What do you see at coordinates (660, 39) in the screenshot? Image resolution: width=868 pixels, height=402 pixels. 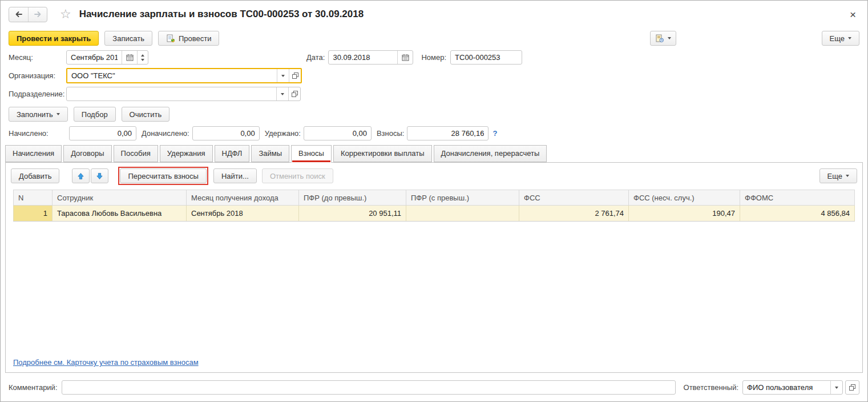 I see `document-clock-icon` at bounding box center [660, 39].